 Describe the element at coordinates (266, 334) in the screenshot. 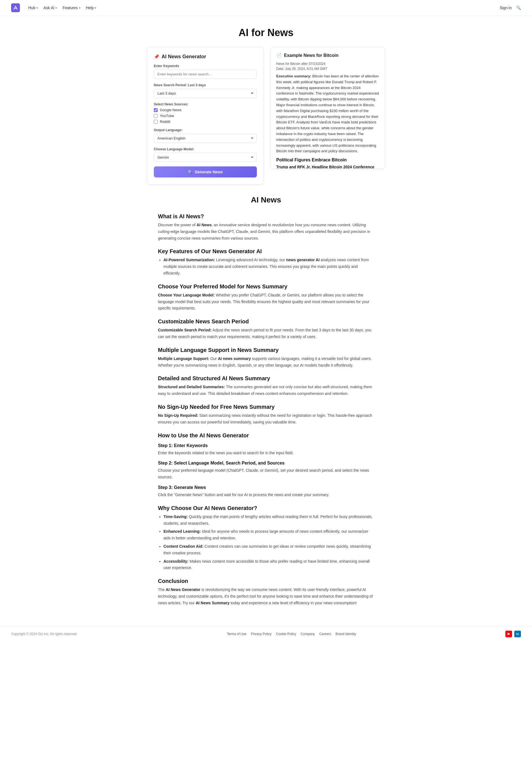

I see `customizable-period-body: Customizable Search Period: Adjust the n…` at that location.